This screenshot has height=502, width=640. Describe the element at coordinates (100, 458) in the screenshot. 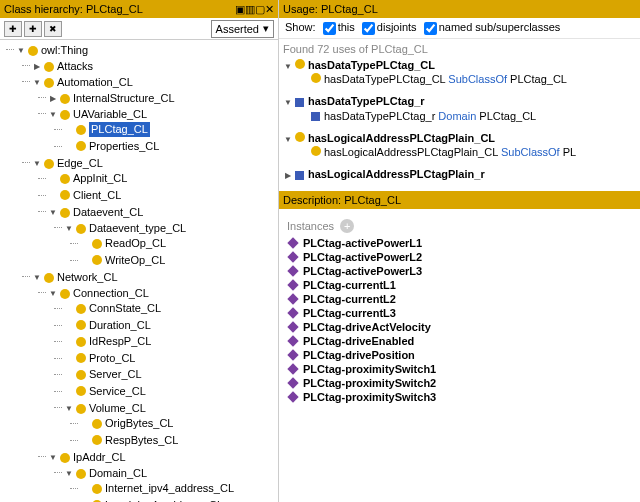

I see `tree-node: IpAddr_CL` at that location.